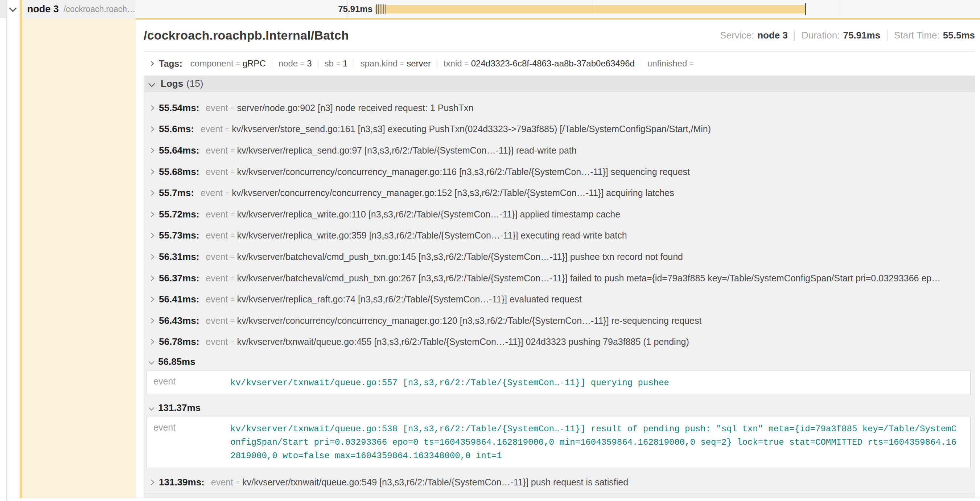 The height and width of the screenshot is (501, 980). Describe the element at coordinates (559, 408) in the screenshot. I see `expanded-log-header: 131.37ms` at that location.